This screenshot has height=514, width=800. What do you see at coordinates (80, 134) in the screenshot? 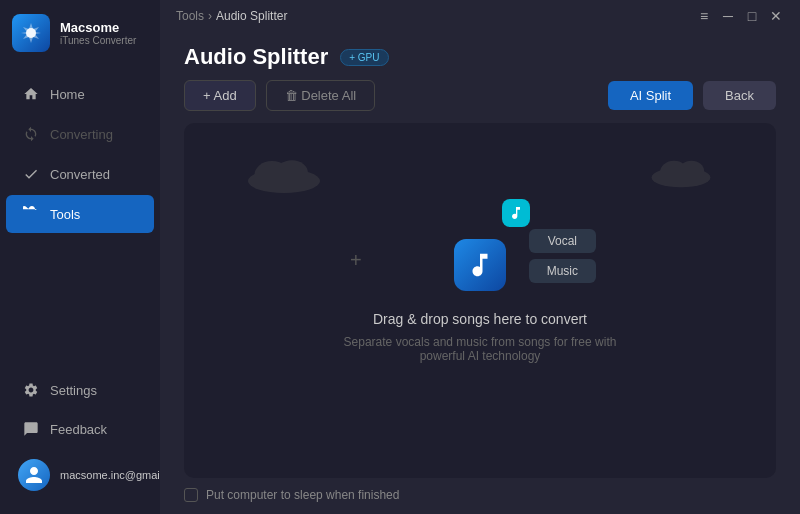
I see `sidebar-item-converting: Converting` at bounding box center [80, 134].